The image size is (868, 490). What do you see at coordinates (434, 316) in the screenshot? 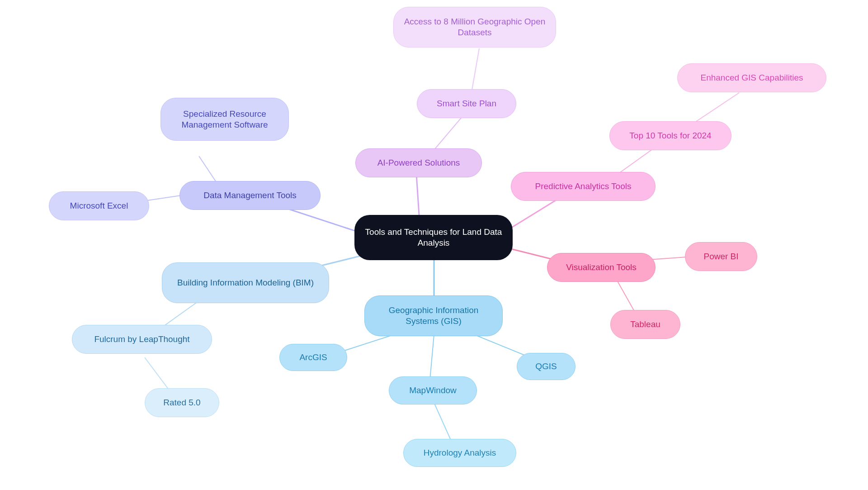
I see `branch-gis: Geographic Information Systems (GIS)` at bounding box center [434, 316].